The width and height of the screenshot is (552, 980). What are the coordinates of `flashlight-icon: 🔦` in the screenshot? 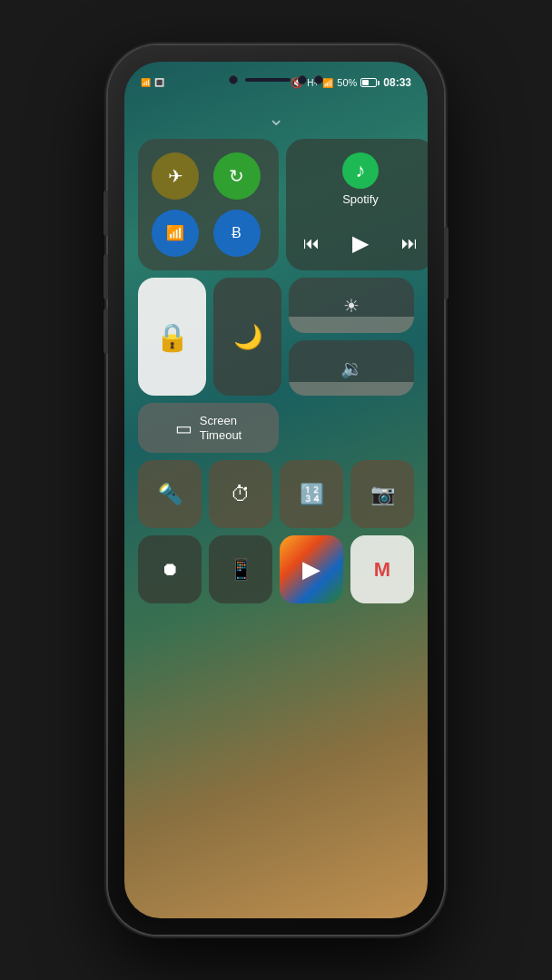 It's located at (171, 495).